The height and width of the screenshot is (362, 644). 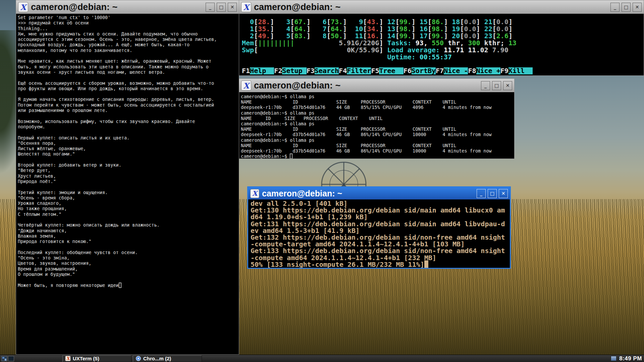 What do you see at coordinates (441, 45) in the screenshot?
I see `htop-meters: 0[28.] 3[67.] 6[73.] 9[43.] 12[99.] 15[8…` at bounding box center [441, 45].